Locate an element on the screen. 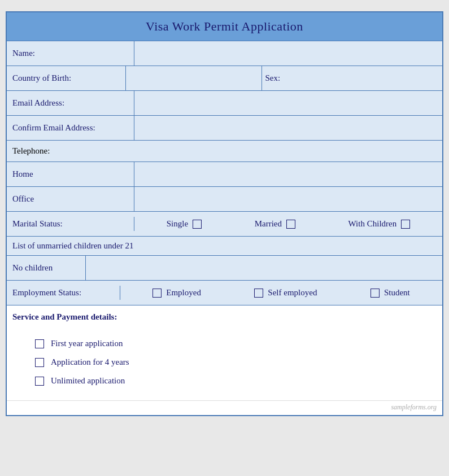 The width and height of the screenshot is (449, 476). telephone-row: Telephone: is located at coordinates (225, 151).